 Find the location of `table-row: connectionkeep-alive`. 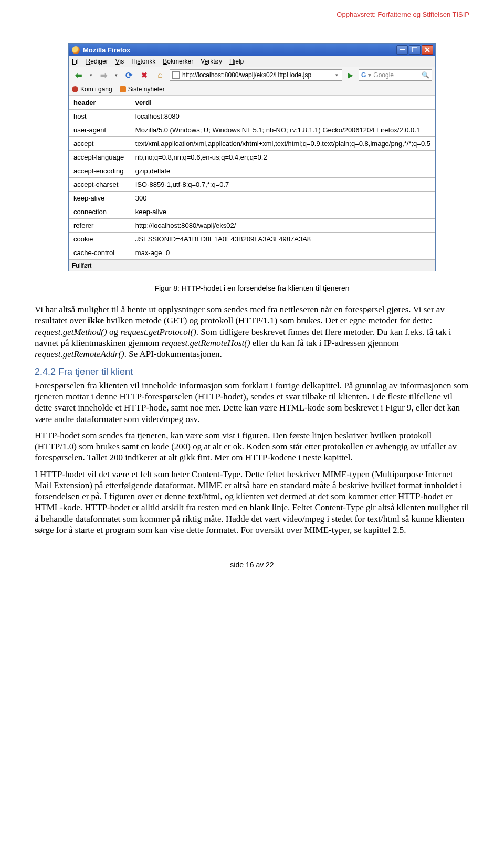

table-row: connectionkeep-alive is located at coordinates (252, 212).